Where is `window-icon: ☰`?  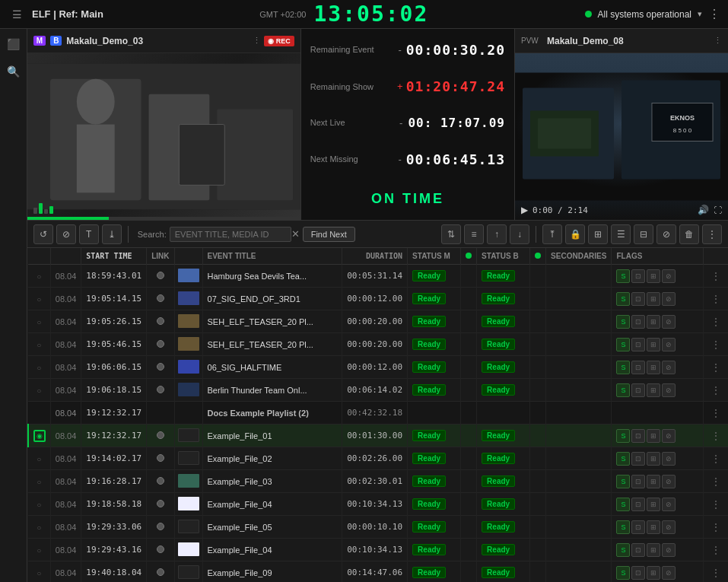
window-icon: ☰ is located at coordinates (17, 14).